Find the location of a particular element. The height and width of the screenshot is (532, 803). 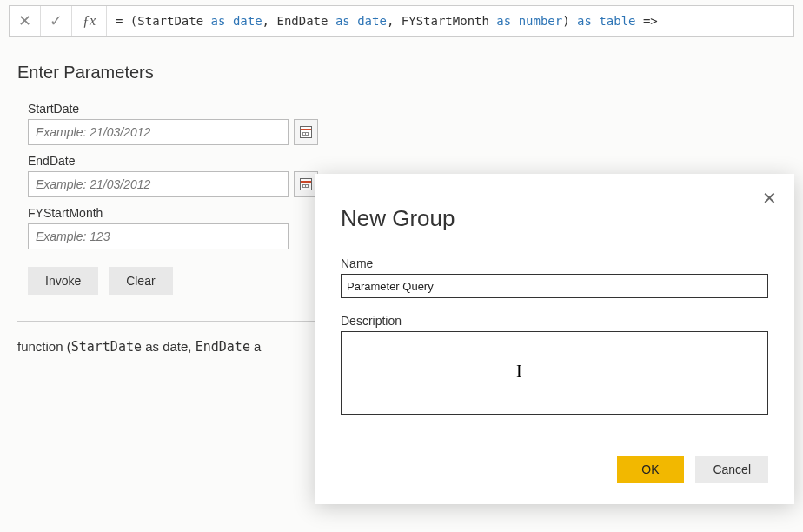

confirm-formula-button: ✓ is located at coordinates (56, 21).